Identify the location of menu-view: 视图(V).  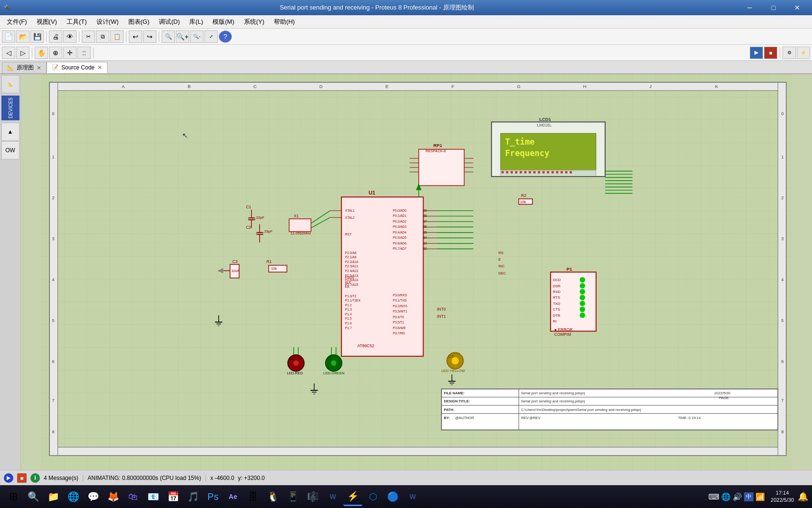
(47, 22).